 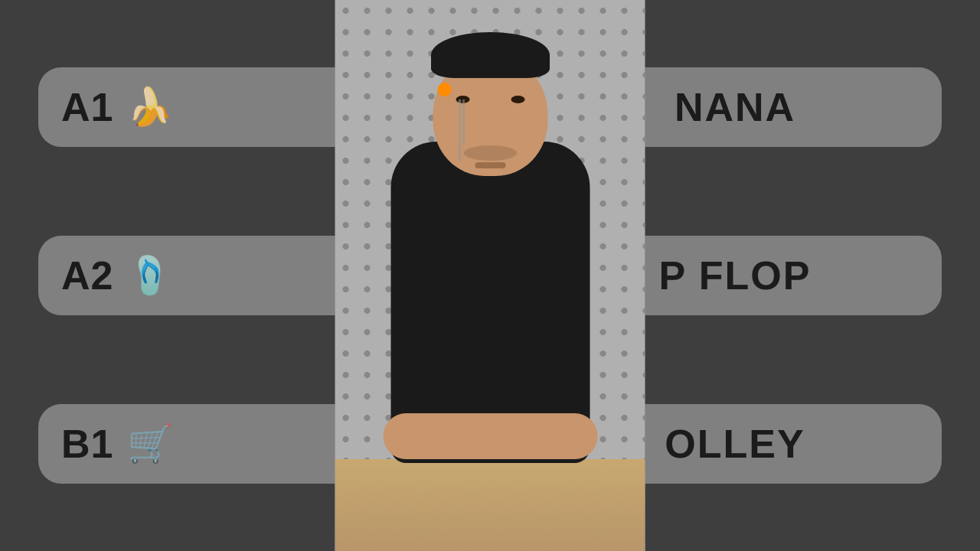 What do you see at coordinates (444, 90) in the screenshot?
I see `orange-dot-decoration` at bounding box center [444, 90].